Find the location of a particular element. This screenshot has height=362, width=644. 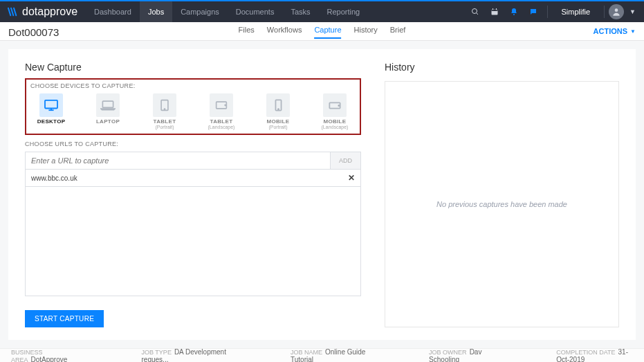

brand-icon is located at coordinates (12, 12).